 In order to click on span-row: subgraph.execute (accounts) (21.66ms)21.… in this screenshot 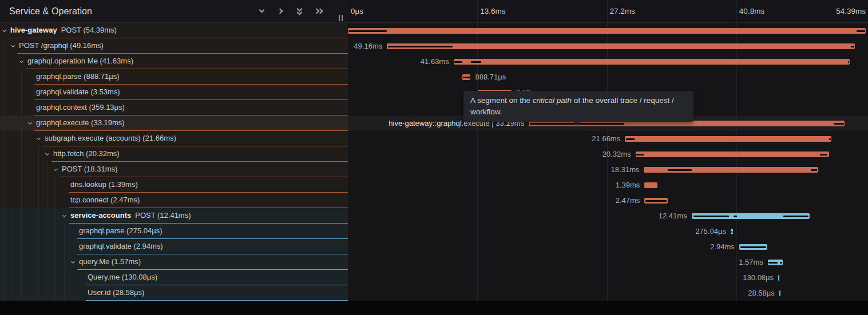, I will do `click(434, 138)`.